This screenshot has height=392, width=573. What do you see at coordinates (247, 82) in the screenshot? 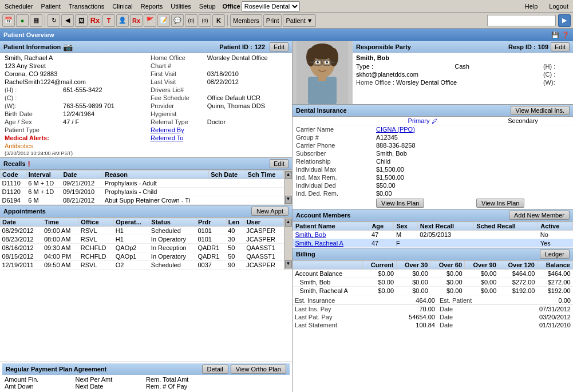
I see `last-visit-value: 08/22/2012` at bounding box center [247, 82].